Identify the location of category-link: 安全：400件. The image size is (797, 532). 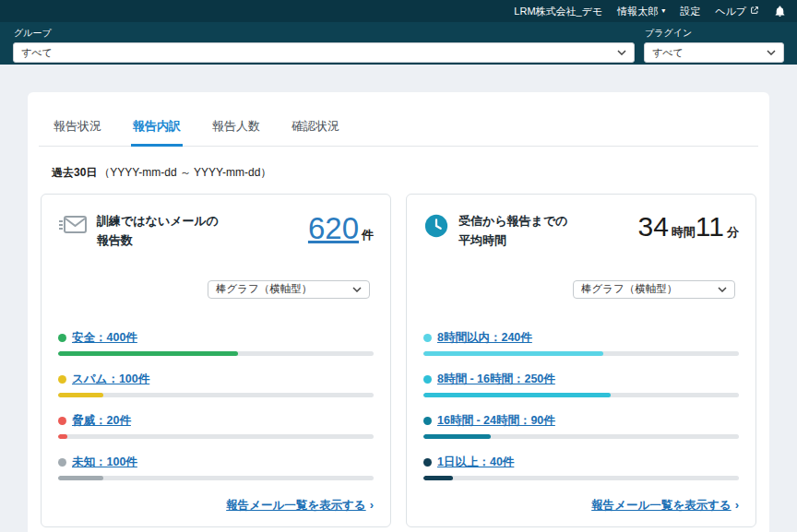
(105, 337).